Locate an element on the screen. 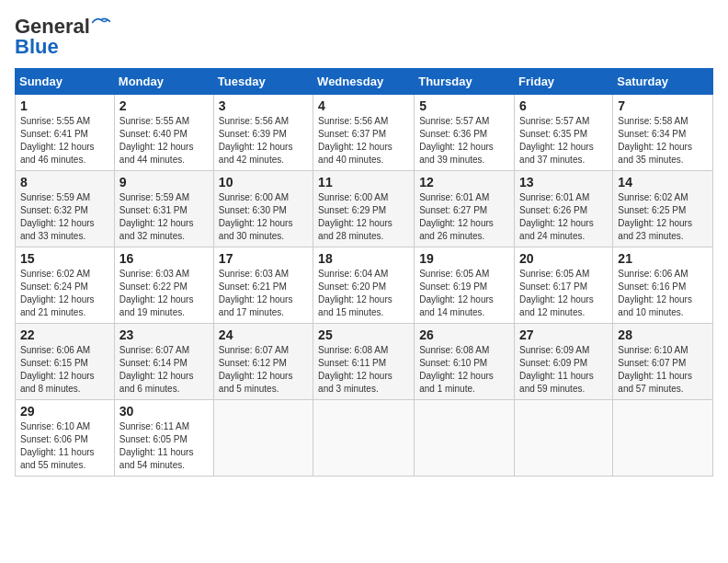 The image size is (728, 563). calendar-cell: 15 Sunrise: 6:02 AMSunset: 6:24 PMDaylig… is located at coordinates (65, 285).